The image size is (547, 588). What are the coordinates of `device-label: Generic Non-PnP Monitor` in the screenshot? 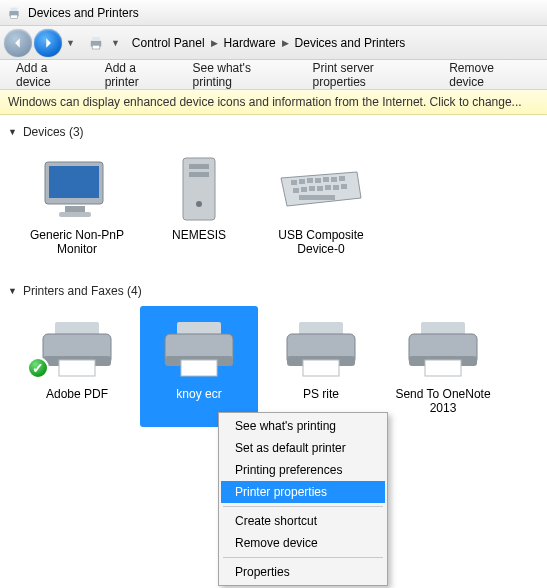 It's located at (77, 242).